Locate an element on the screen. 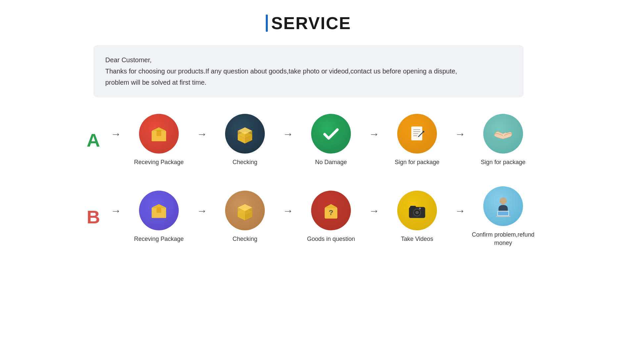 The height and width of the screenshot is (364, 617). step-b4-label: Take Videos is located at coordinates (417, 239).